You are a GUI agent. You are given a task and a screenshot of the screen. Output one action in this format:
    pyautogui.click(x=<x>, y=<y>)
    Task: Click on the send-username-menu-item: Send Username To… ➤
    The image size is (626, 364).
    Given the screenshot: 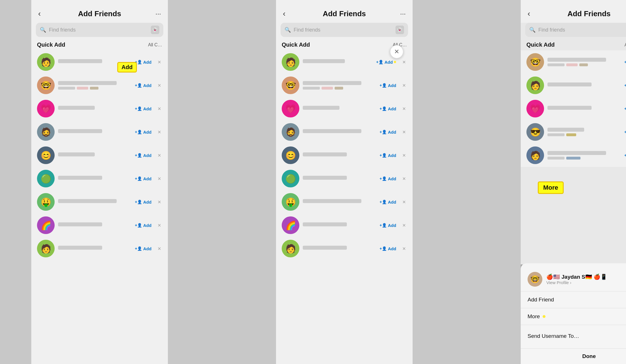 What is the action you would take?
    pyautogui.click(x=573, y=336)
    